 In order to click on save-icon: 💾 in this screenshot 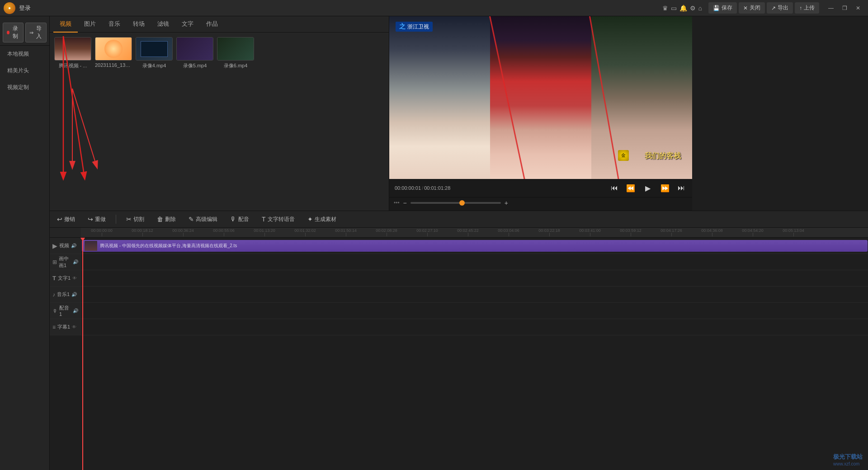, I will do `click(716, 8)`.